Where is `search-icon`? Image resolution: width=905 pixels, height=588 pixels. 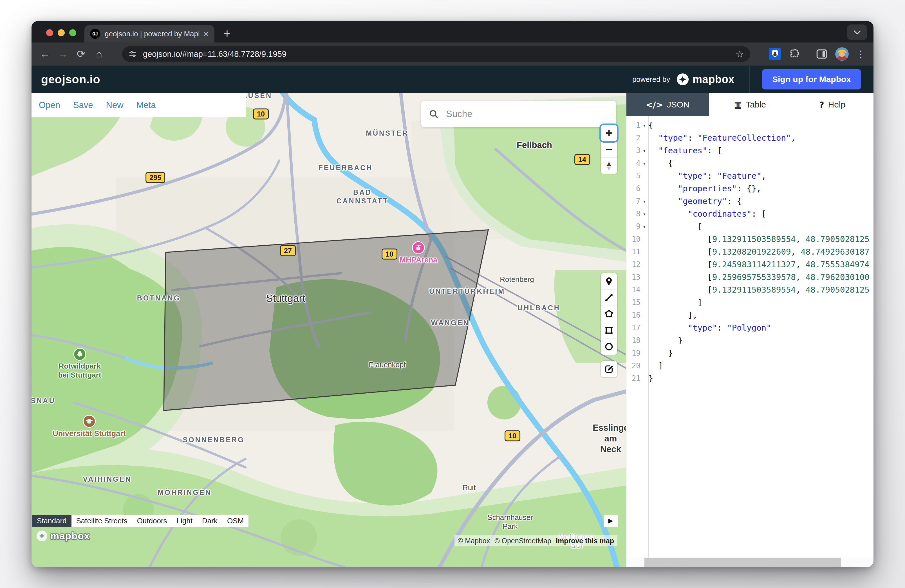
search-icon is located at coordinates (433, 114).